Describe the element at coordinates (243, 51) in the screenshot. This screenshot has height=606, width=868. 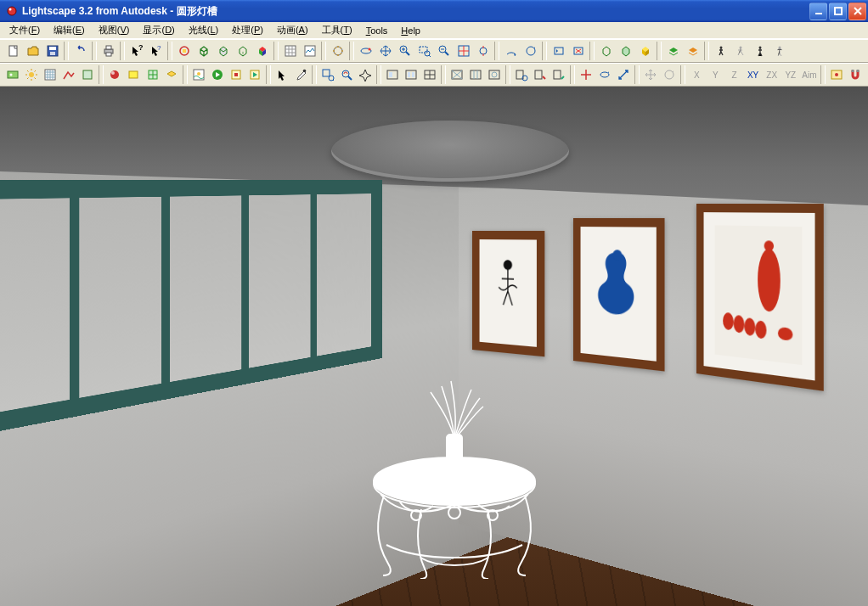
I see `hidden-line-button` at that location.